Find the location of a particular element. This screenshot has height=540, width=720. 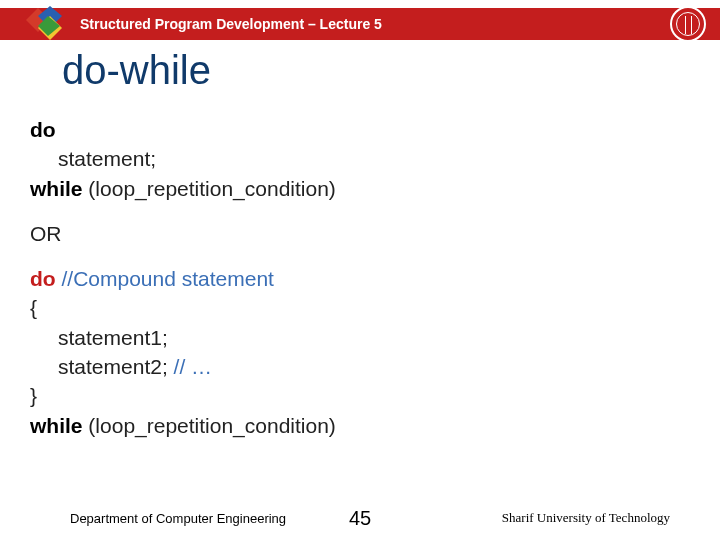

slide-title: do-while is located at coordinates (136, 70).